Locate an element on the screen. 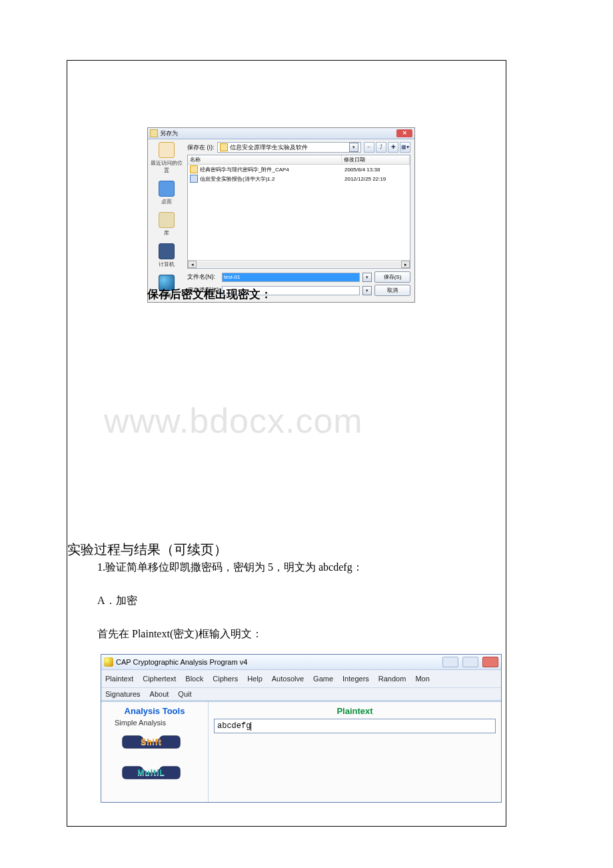  scroll-track is located at coordinates (299, 264).